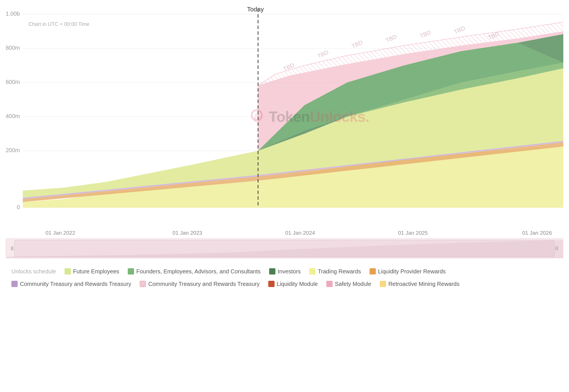 The image size is (569, 392). Describe the element at coordinates (284, 276) in the screenshot. I see `legend-area: Unlocks schedule Future Employees Founde…` at that location.